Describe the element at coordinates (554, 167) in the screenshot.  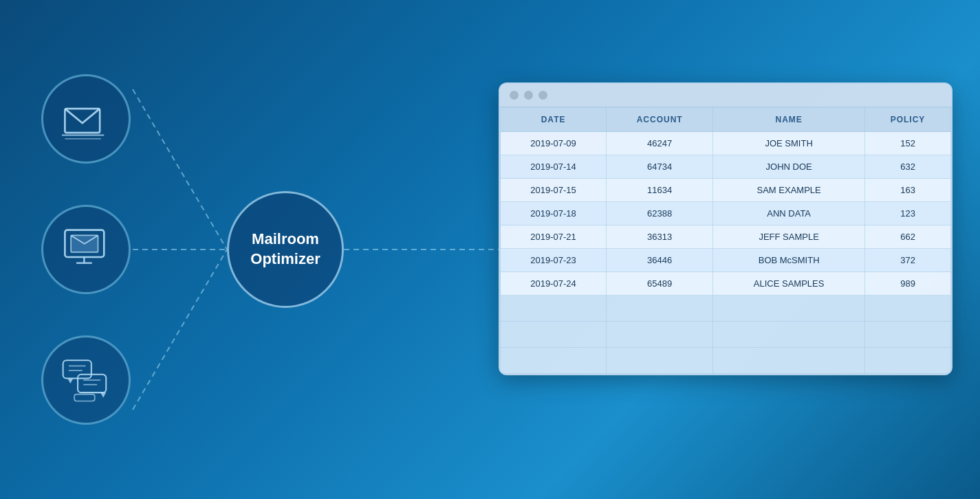
I see `cell-date: 2019-07-14` at that location.